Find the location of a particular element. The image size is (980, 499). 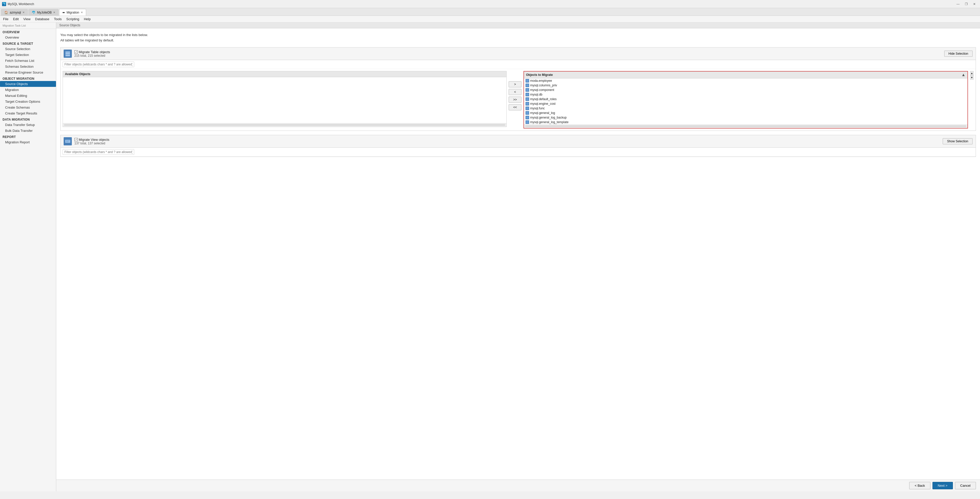

view-checkbox: ✓ is located at coordinates (76, 140).